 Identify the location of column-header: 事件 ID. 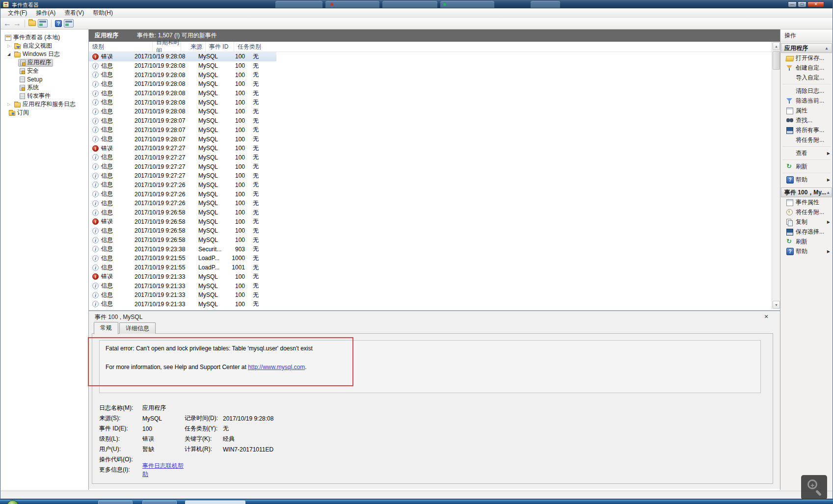
(220, 47).